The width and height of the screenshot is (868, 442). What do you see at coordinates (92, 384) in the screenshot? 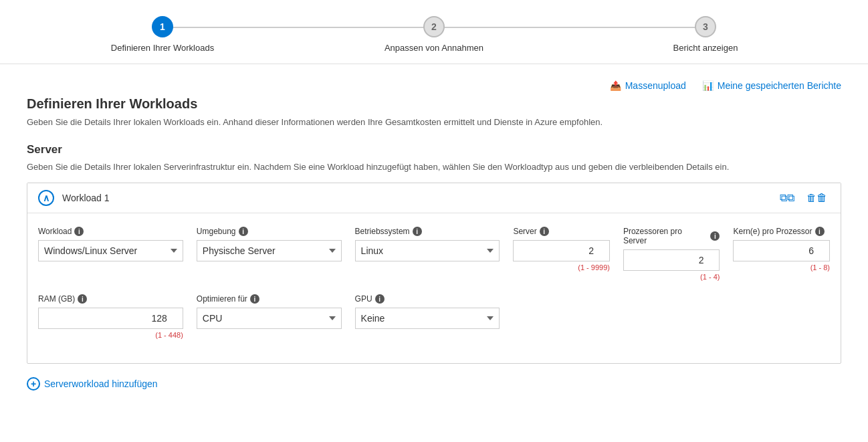
I see `add-workload-button: + Serverworkload hinzufügen` at bounding box center [92, 384].